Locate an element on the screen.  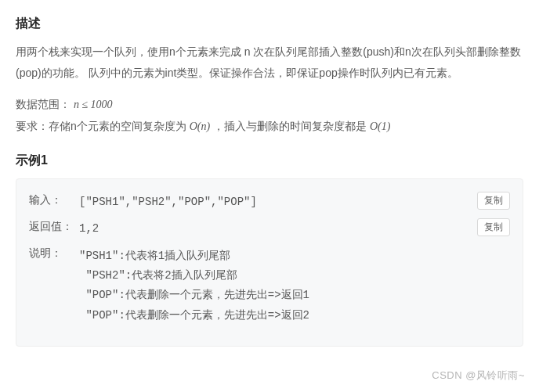
explain-line-2: "PSH2":代表将2插入队列尾部 is located at coordinates (295, 275).